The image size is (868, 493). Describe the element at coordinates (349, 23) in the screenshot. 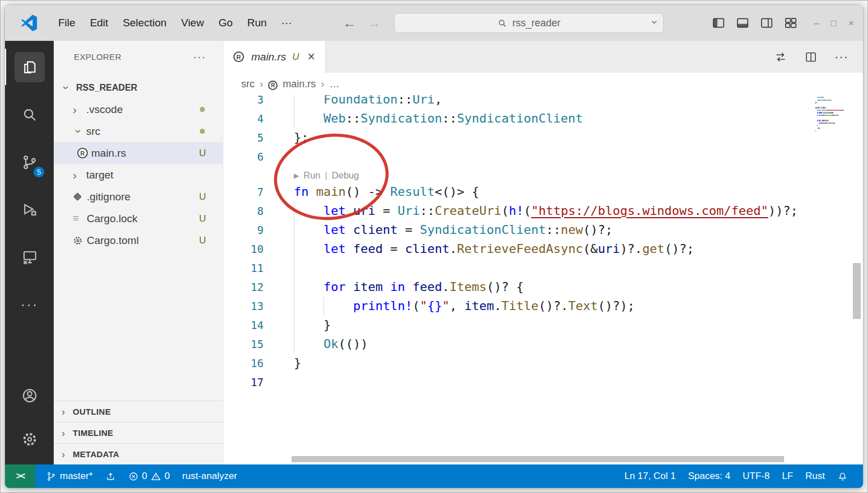

I see `nav-back-icon: ←` at that location.